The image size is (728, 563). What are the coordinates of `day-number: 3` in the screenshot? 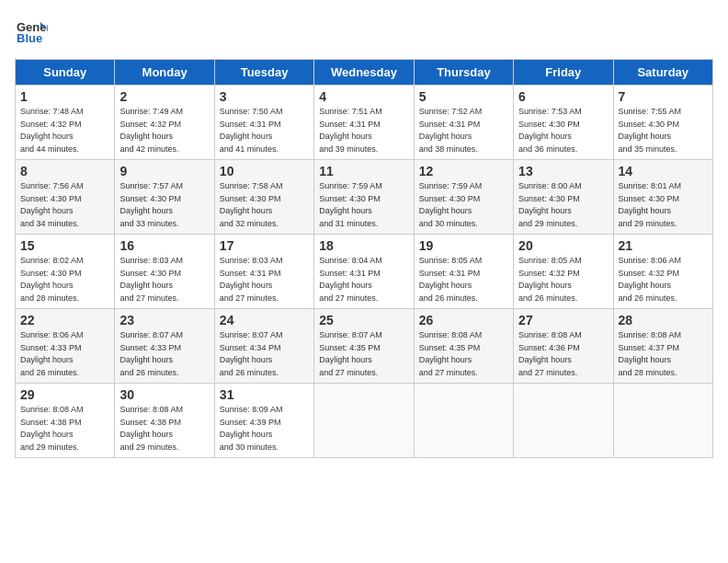 It's located at (265, 97).